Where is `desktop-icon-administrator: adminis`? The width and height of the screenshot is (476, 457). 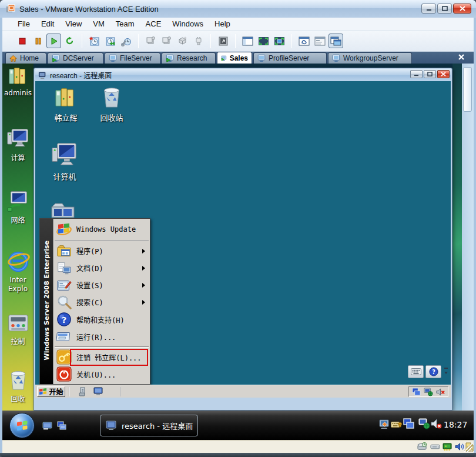 desktop-icon-administrator: adminis is located at coordinates (18, 81).